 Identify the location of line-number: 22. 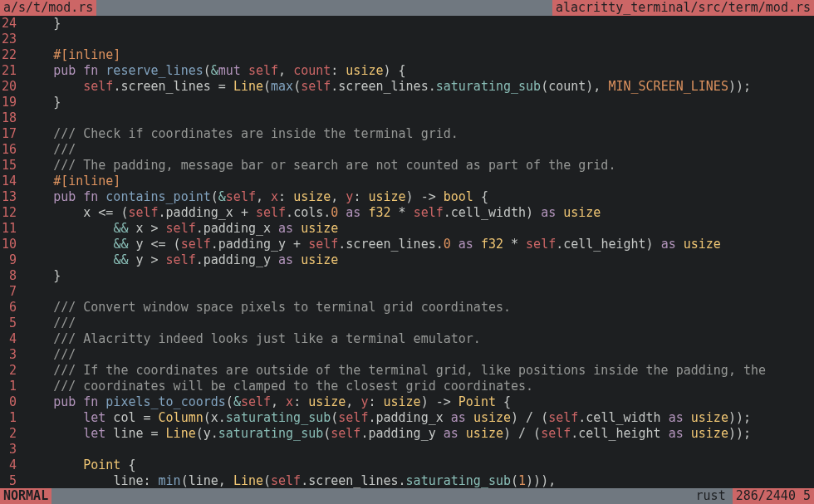
(12, 55).